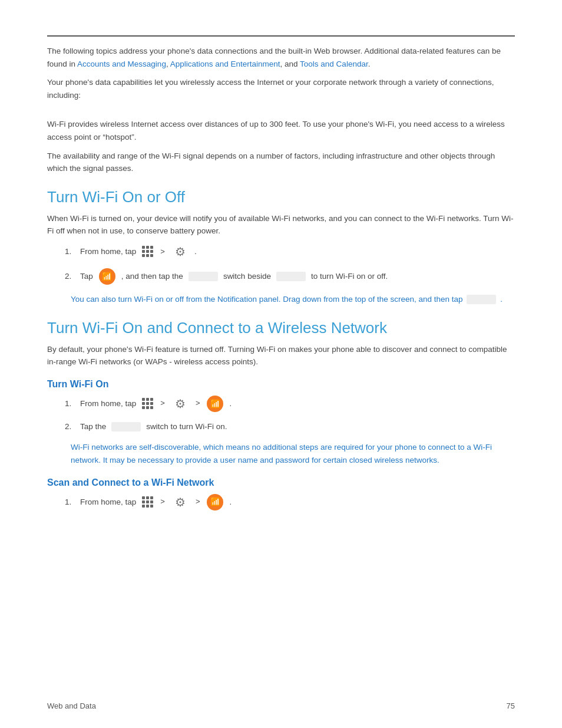 The image size is (562, 728). I want to click on turn-wifi-connect-desc: By default, your phone's Wi-Fi feature i…, so click(281, 356).